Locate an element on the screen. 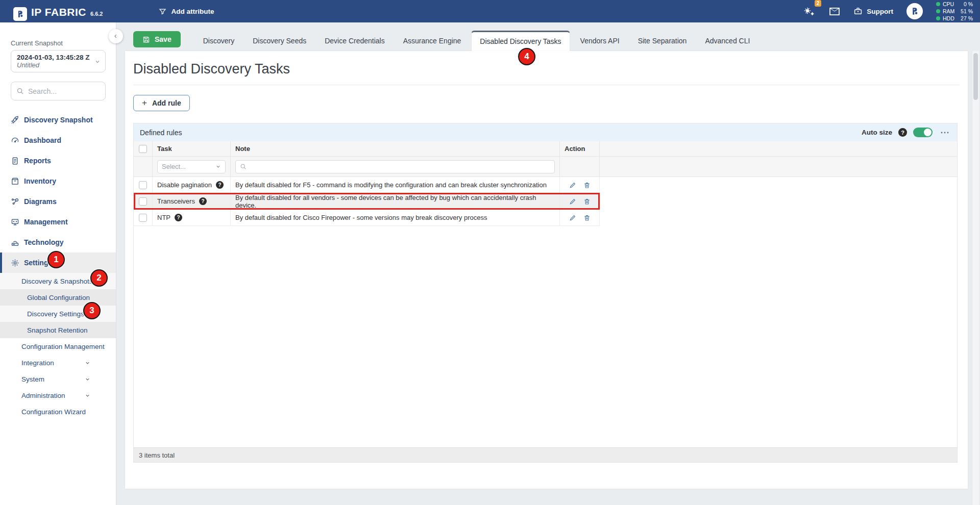  tab-device-credentials: Device Credentials is located at coordinates (355, 41).